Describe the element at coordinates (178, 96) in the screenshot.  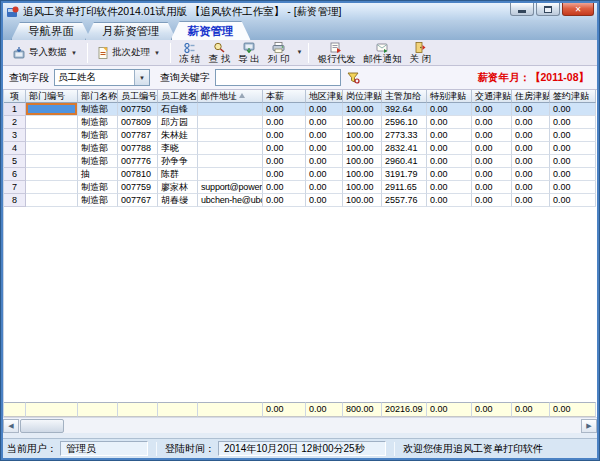
I see `header-cell-4: 员工姓名` at that location.